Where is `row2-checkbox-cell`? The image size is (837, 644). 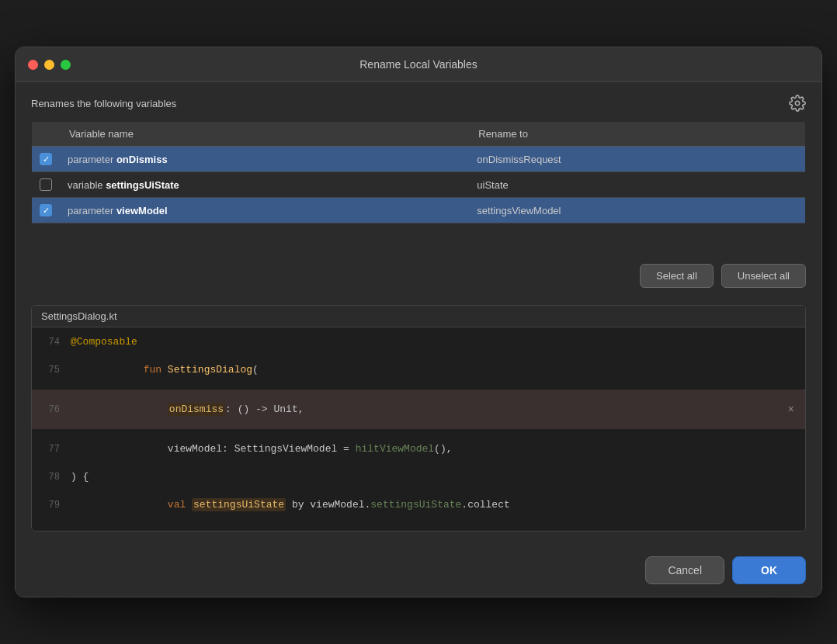
row2-checkbox-cell is located at coordinates (47, 185).